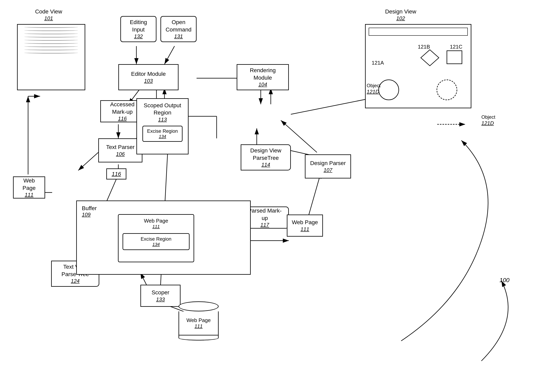 The width and height of the screenshot is (556, 392). What do you see at coordinates (139, 29) in the screenshot?
I see `editing-input-node: Editing Input 132` at bounding box center [139, 29].